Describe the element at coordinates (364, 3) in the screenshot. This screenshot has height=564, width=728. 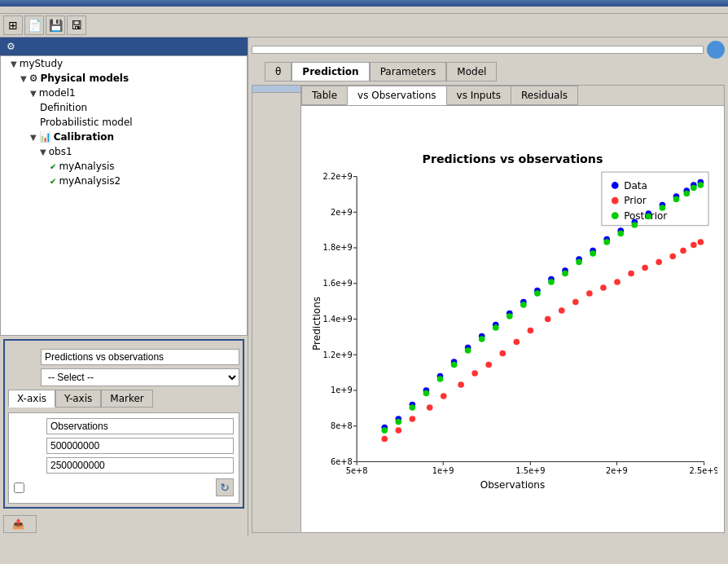
I see `title-bar` at that location.